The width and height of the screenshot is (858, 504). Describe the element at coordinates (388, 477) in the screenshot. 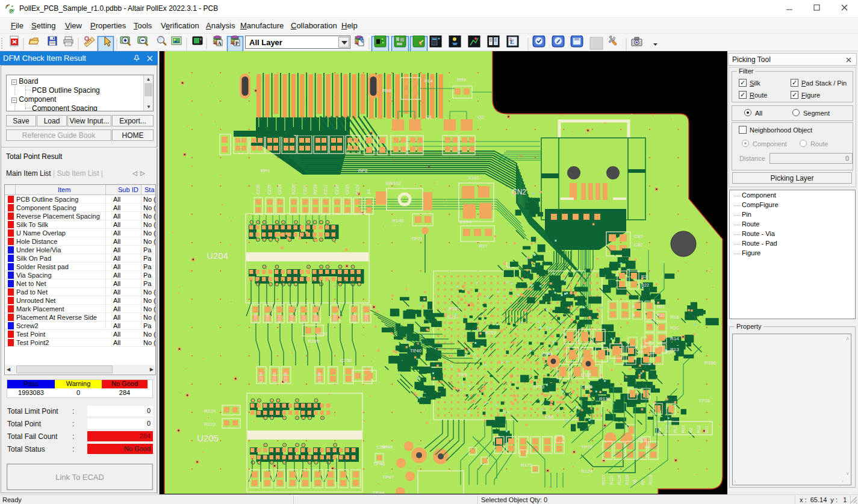

I see `svg-text: TP47` at that location.